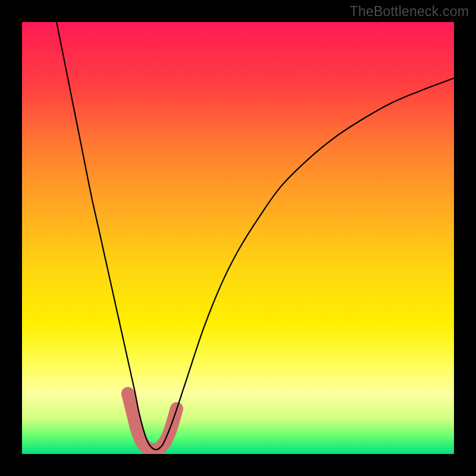 This screenshot has width=476, height=476. What do you see at coordinates (152, 421) in the screenshot?
I see `valley-highlight-path` at bounding box center [152, 421].